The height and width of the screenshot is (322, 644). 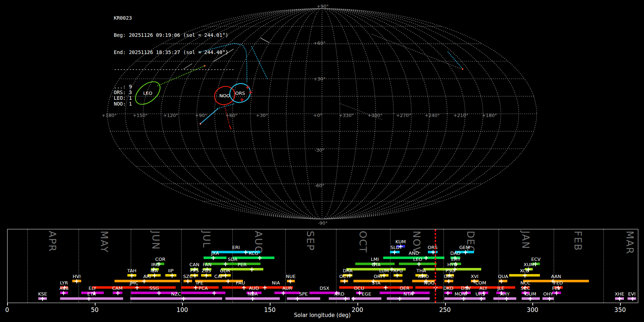 I want to click on shower-code-per: PER, so click(x=242, y=265).